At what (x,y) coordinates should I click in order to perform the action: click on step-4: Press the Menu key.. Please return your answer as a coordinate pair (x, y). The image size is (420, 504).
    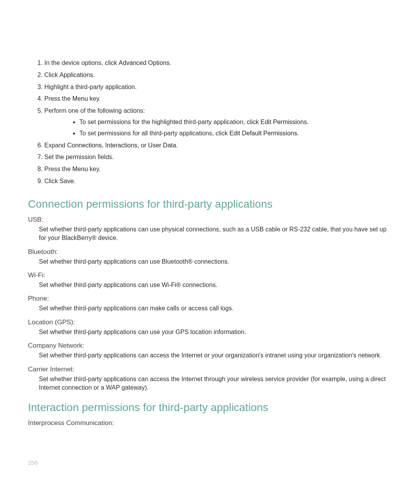
    Looking at the image, I should click on (218, 99).